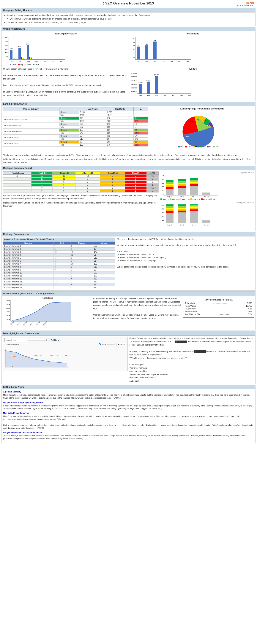 The image size is (257, 644). I want to click on rank-row-all: all 20 10 18 5 7 35, so click(81, 176).